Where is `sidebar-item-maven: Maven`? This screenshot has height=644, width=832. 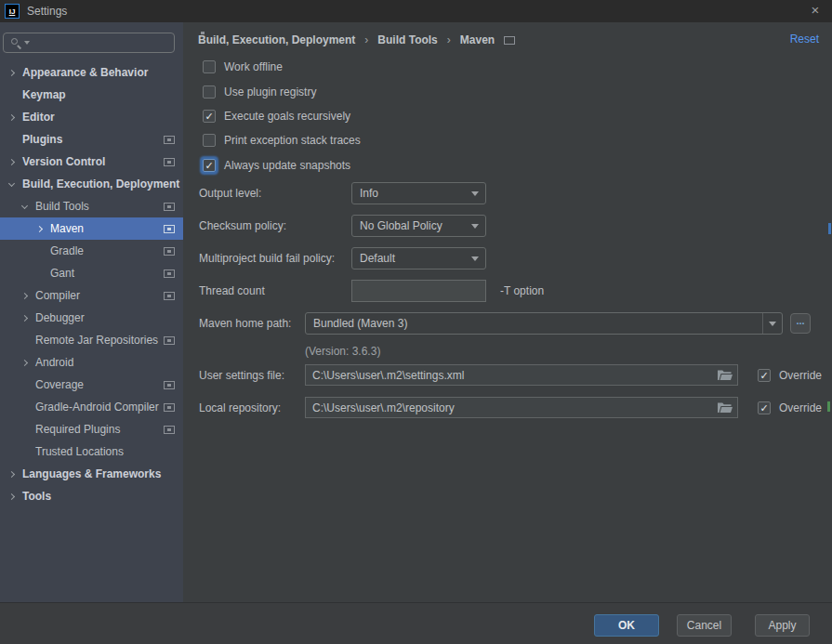 sidebar-item-maven: Maven is located at coordinates (91, 229).